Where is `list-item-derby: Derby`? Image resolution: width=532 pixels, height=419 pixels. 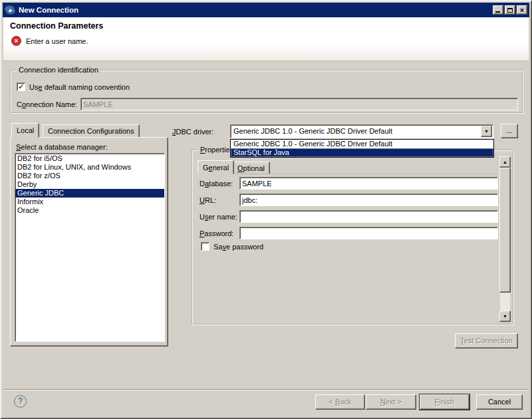
list-item-derby: Derby is located at coordinates (90, 185).